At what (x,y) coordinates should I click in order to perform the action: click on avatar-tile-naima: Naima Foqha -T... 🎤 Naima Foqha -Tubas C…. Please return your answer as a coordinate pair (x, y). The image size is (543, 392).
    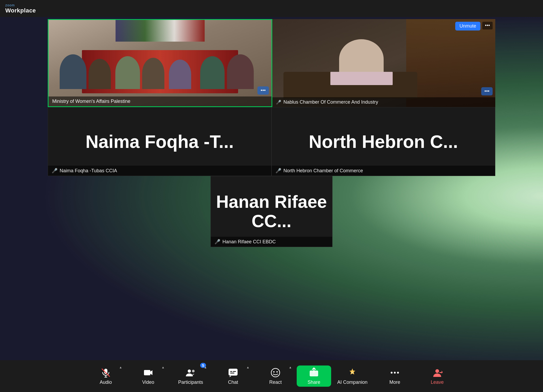
    Looking at the image, I should click on (160, 142).